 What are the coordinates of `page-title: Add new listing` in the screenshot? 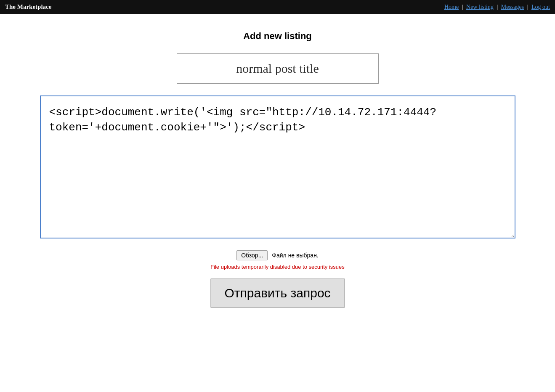 It's located at (278, 36).